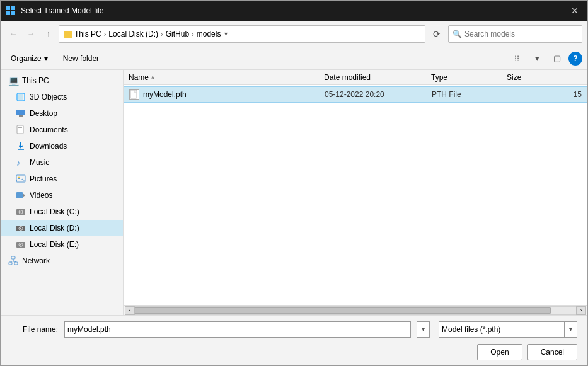 The image size is (588, 366). What do you see at coordinates (46, 59) in the screenshot?
I see `organize-dropdown-icon: ▾` at bounding box center [46, 59].